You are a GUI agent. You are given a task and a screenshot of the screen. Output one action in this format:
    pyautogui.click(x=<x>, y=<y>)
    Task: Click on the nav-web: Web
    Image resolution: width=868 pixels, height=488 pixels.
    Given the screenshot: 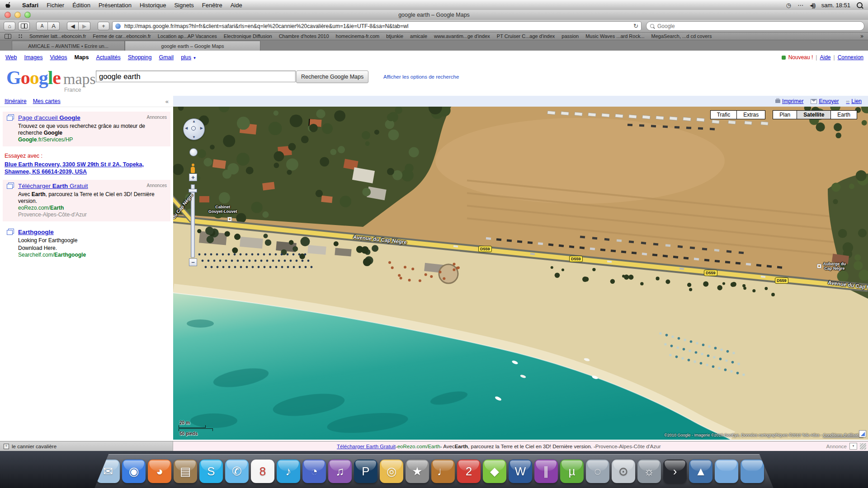 What is the action you would take?
    pyautogui.click(x=11, y=57)
    